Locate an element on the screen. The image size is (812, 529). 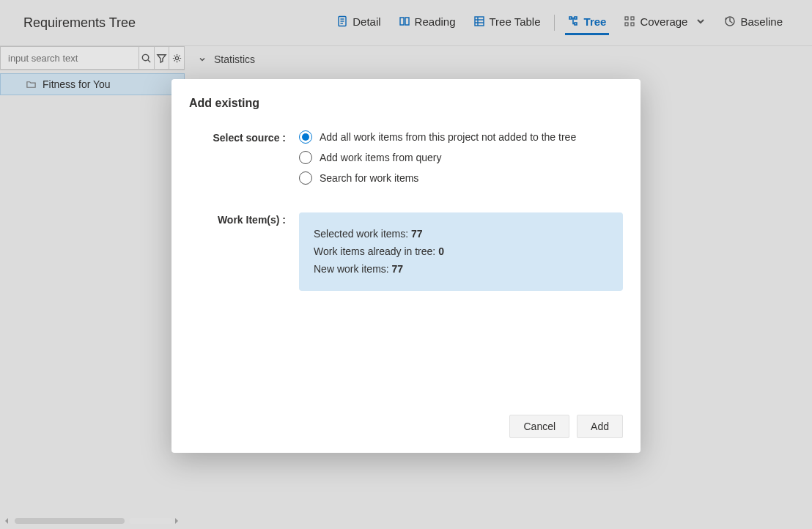
dialog-footer: Cancel Add is located at coordinates (406, 426).